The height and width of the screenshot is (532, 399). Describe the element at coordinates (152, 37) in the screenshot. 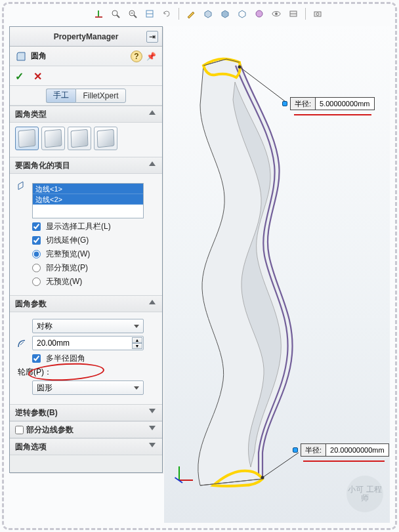

I see `pin-icon: ⇥` at that location.